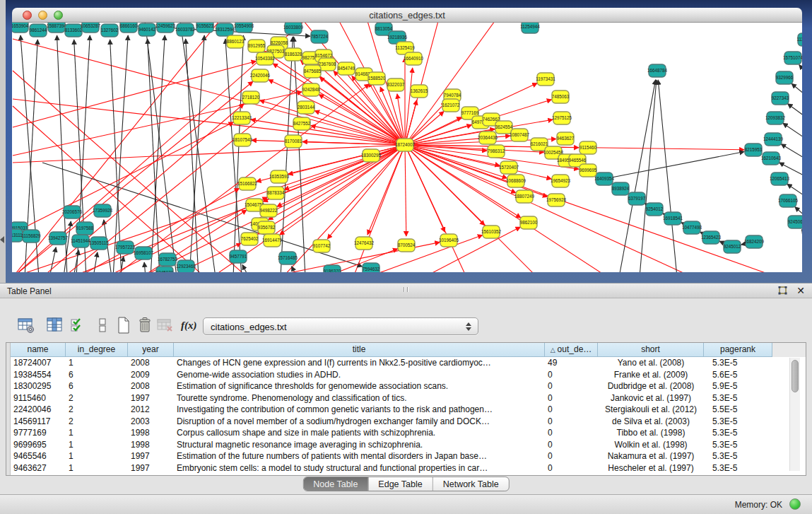 Image resolution: width=812 pixels, height=514 pixels. What do you see at coordinates (38, 350) in the screenshot?
I see `column-header-name: name` at bounding box center [38, 350].